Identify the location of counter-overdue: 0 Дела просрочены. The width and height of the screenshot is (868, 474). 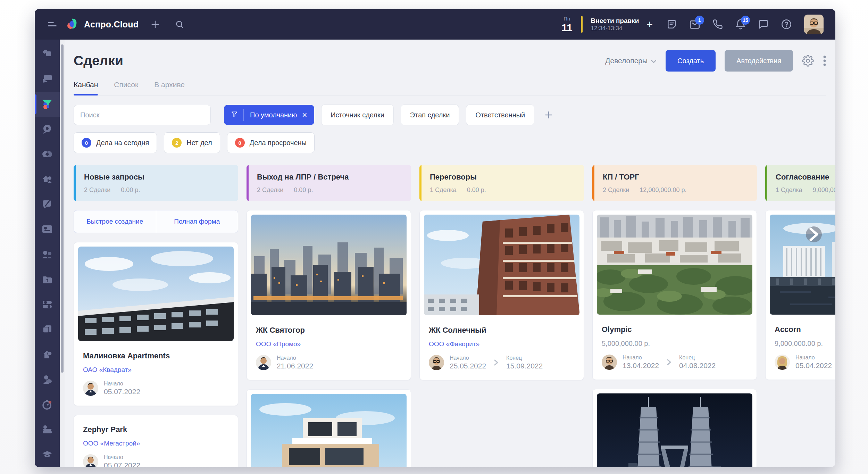
(271, 143).